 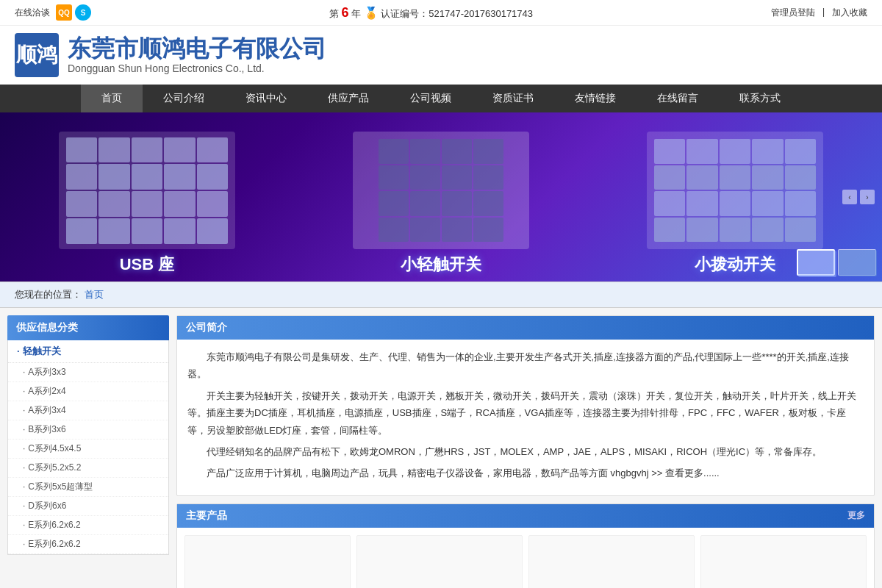 I want to click on main-nav: 首页 公司介绍 资讯中心 供应产品 公司视频 资质证书 友情链接 在线留言 联系…, so click(x=441, y=98).